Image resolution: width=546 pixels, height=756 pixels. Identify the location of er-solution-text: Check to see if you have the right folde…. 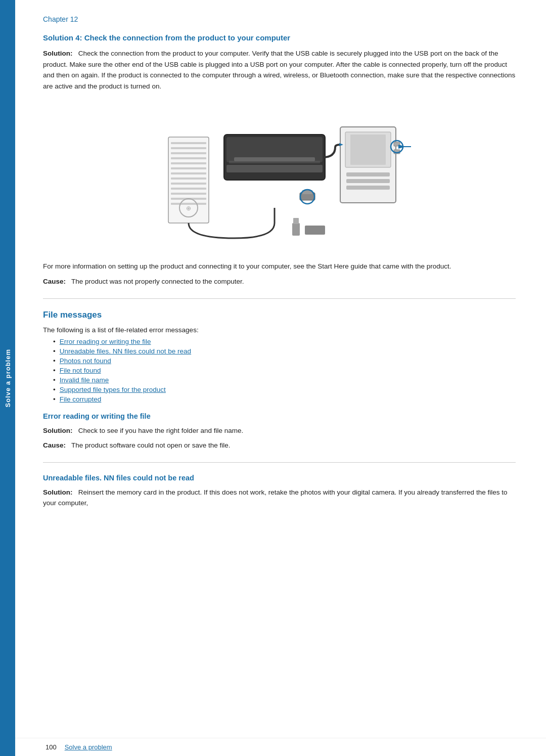
(161, 431).